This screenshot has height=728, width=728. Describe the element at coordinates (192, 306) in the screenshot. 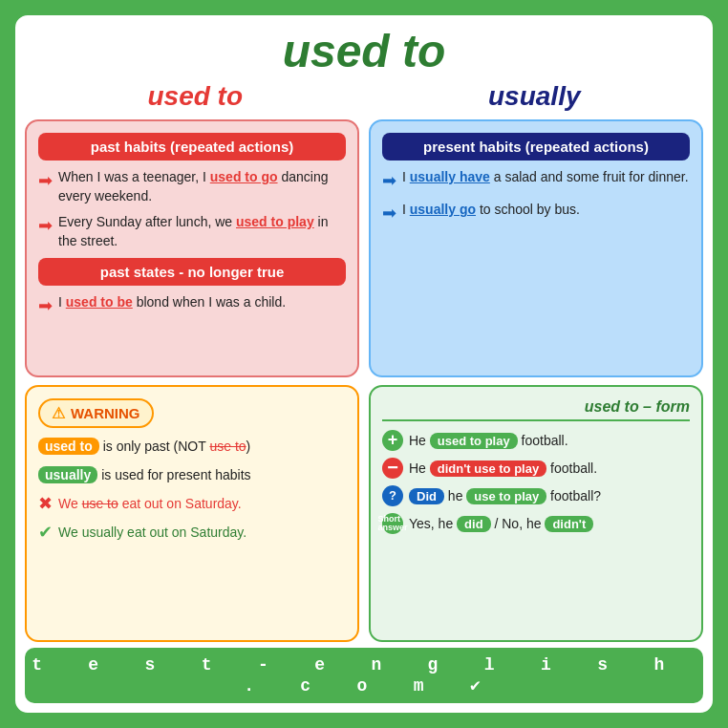

I see `used-to-example-3: ➡ I used to be blond when I was a child.` at that location.